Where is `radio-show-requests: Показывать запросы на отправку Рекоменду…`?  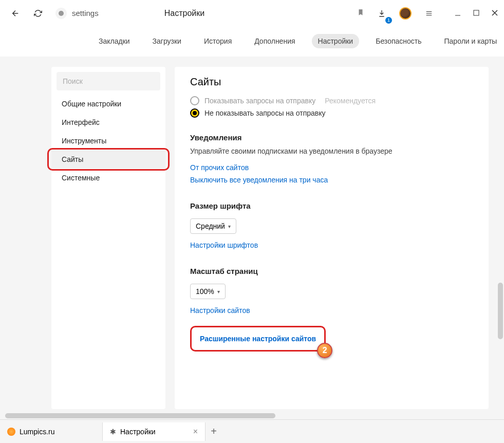 radio-show-requests: Показывать запросы на отправку Рекоменду… is located at coordinates (332, 101).